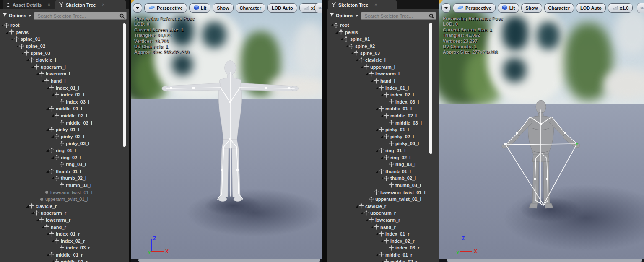 This screenshot has width=644, height=262. Describe the element at coordinates (384, 185) in the screenshot. I see `tree-row: thumb_03_l` at that location.